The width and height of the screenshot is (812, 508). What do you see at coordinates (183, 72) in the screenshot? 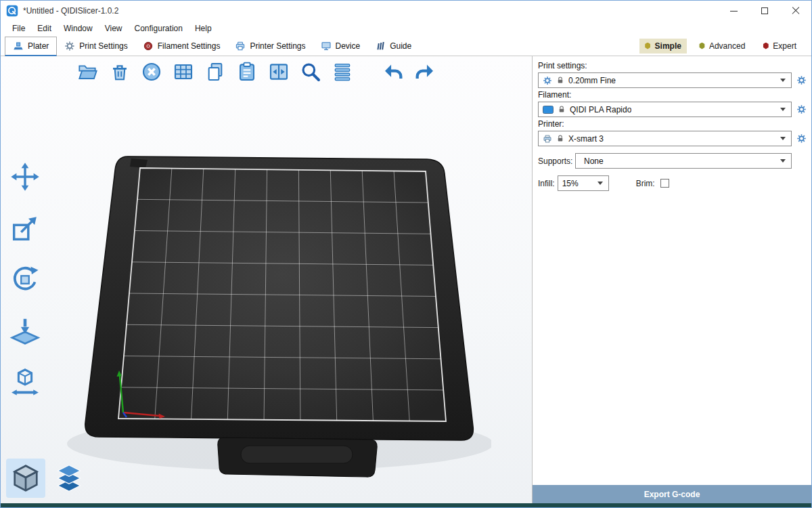
I see `arrange-grid-icon` at bounding box center [183, 72].